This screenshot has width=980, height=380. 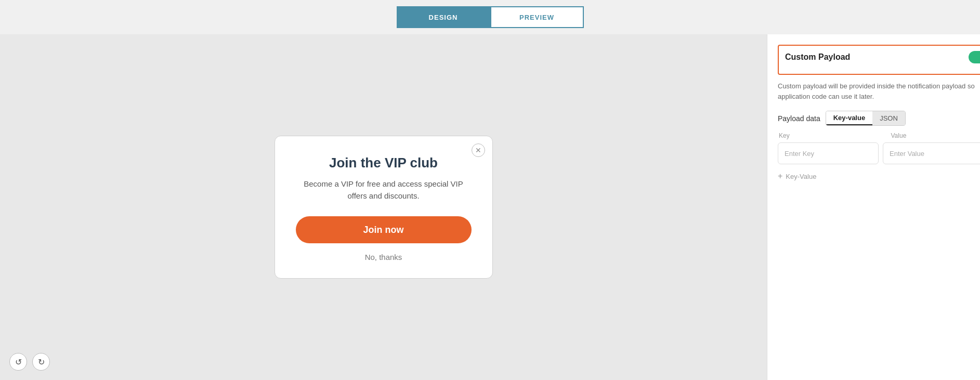 I want to click on preview-tab: PREVIEW, so click(x=537, y=17).